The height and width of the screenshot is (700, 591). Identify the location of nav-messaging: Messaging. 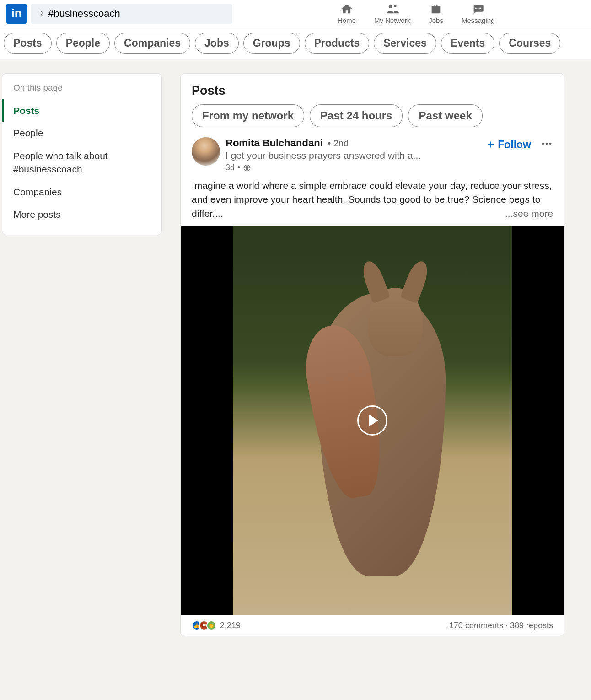
(478, 14).